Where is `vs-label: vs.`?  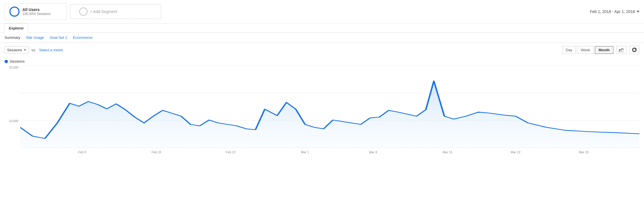
vs-label: vs. is located at coordinates (34, 50).